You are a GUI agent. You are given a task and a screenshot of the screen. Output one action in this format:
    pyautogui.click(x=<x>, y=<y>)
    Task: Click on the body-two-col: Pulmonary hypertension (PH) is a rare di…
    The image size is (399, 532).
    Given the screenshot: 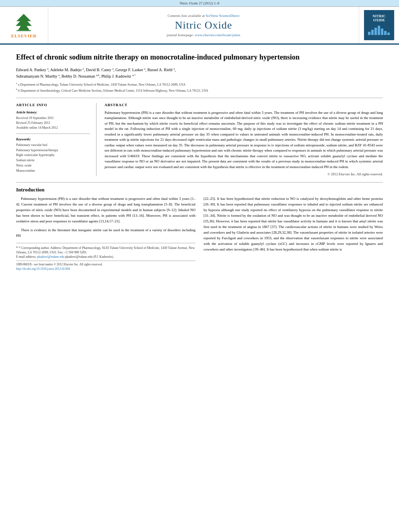 What is the action you would take?
    pyautogui.click(x=200, y=234)
    